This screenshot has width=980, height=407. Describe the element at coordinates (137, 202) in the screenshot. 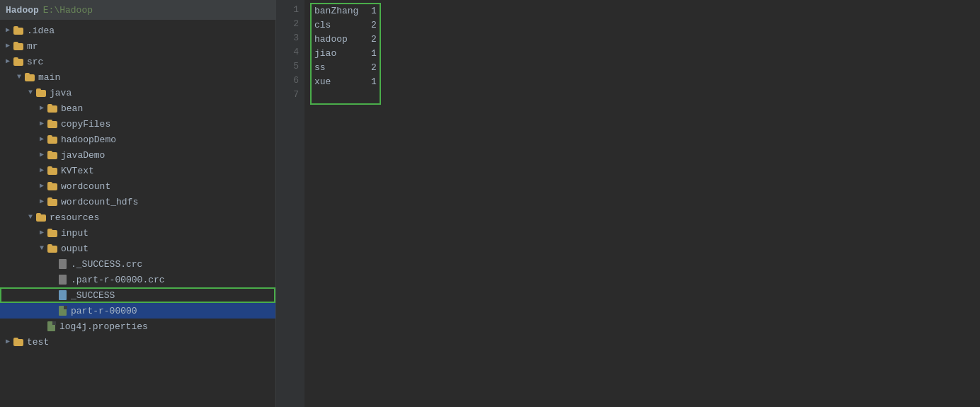

I see `tree-item-wordcount_hdfs: wordcount_hdfs` at that location.